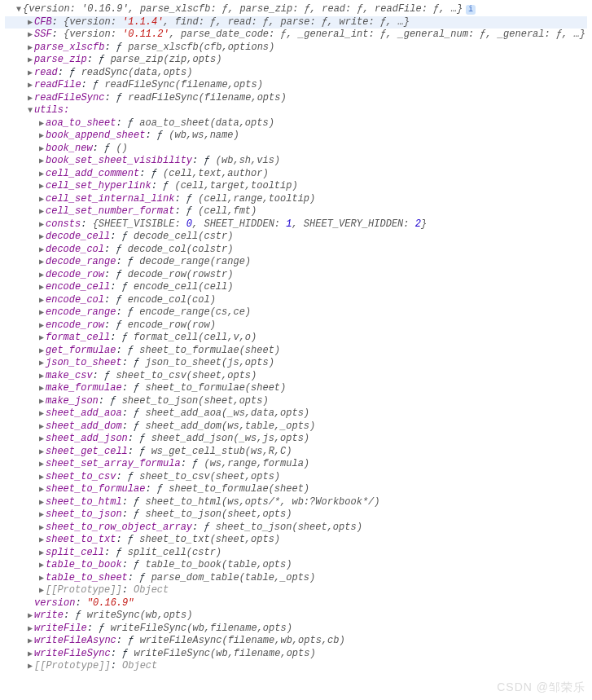 The height and width of the screenshot is (700, 592). What do you see at coordinates (296, 566) in the screenshot?
I see `tree-row: table_to_book: ƒ table_to_book(table,opt…` at bounding box center [296, 566].